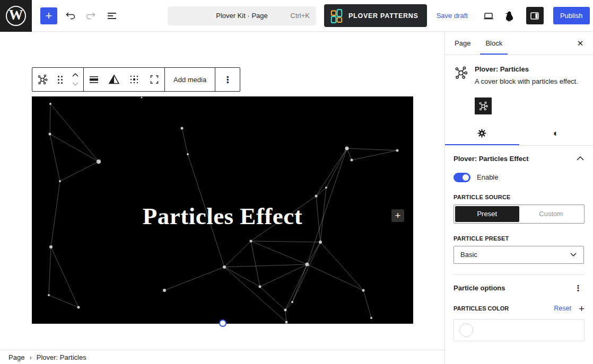 This screenshot has width=593, height=364. What do you see at coordinates (526, 69) in the screenshot?
I see `block-card-title: Plover: Particles` at bounding box center [526, 69].